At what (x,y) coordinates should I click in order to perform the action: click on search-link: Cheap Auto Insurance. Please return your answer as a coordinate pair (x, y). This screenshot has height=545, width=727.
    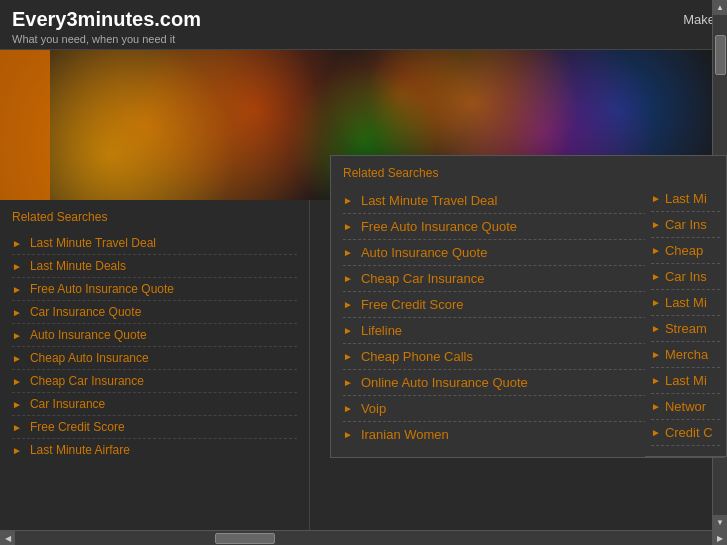
    Looking at the image, I should click on (90, 358).